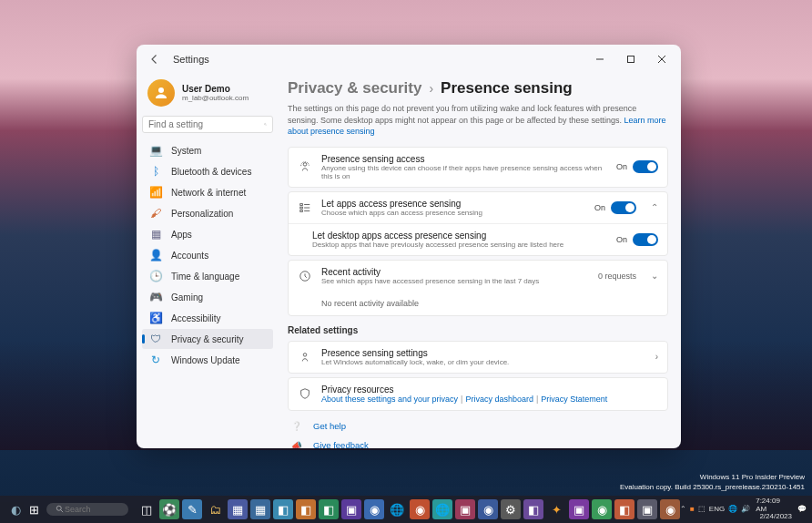  What do you see at coordinates (208, 276) in the screenshot?
I see `sidebar-item-time-language: 🕒Time & language` at bounding box center [208, 276].